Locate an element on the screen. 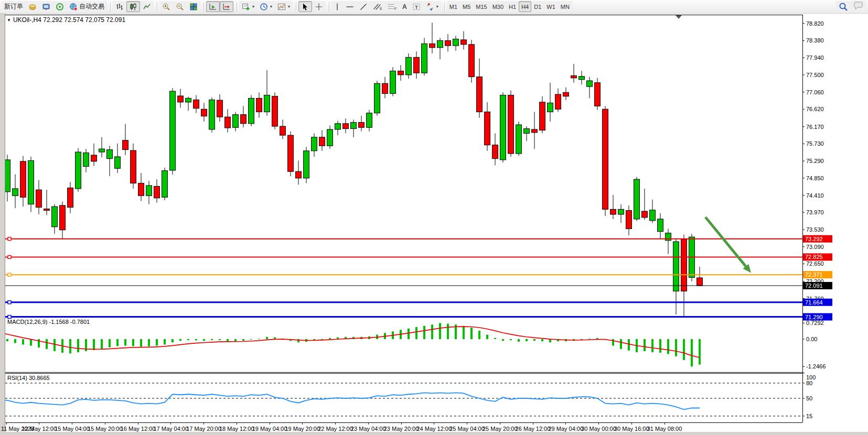  timeframe-button-H4: H4 is located at coordinates (525, 6).